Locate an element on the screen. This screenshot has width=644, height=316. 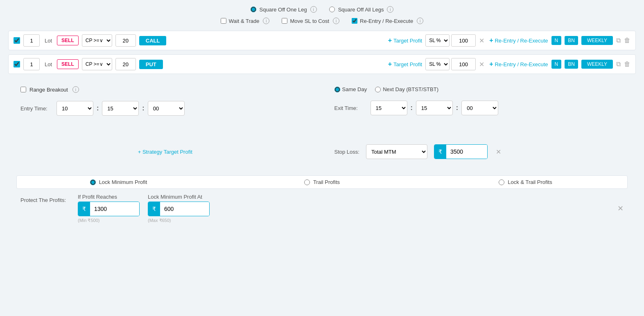
stop-loss-close-button: ✕ is located at coordinates (499, 152).